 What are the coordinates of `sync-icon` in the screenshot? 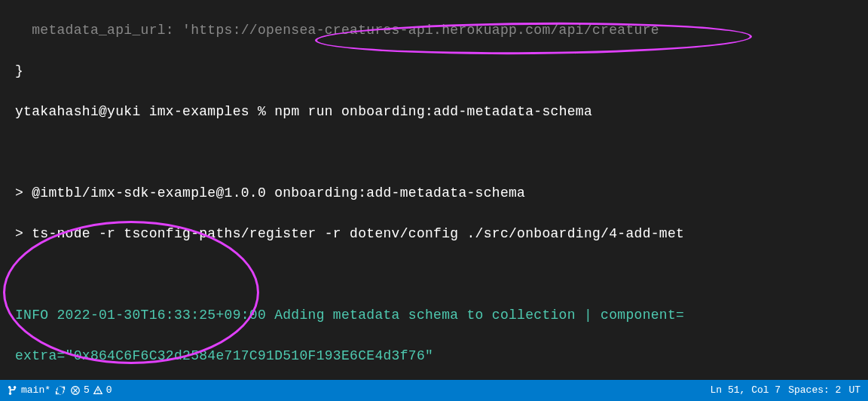 It's located at (60, 390).